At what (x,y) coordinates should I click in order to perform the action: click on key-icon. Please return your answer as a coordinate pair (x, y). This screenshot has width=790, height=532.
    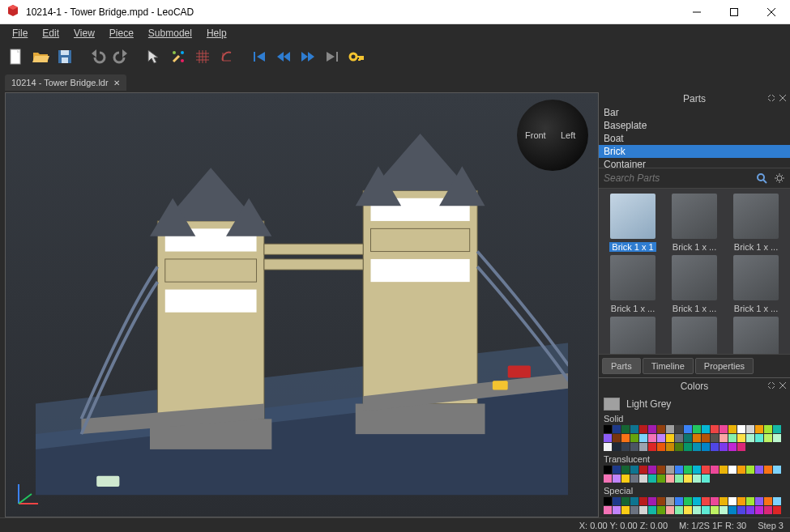
    Looking at the image, I should click on (357, 57).